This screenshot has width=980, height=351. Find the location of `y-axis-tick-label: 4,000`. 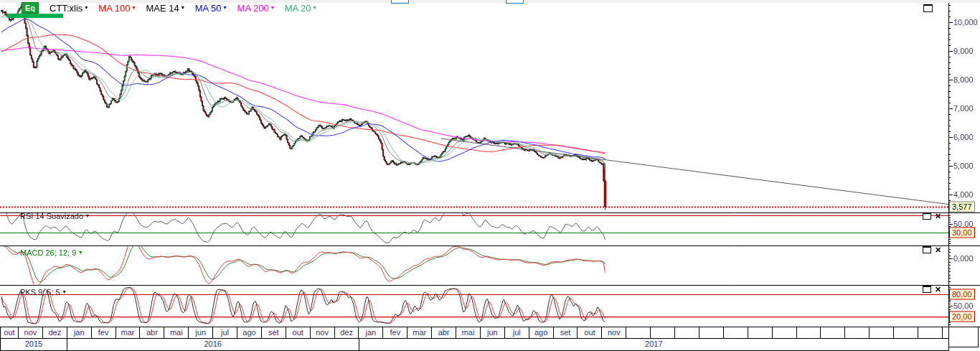

y-axis-tick-label: 4,000 is located at coordinates (963, 195).